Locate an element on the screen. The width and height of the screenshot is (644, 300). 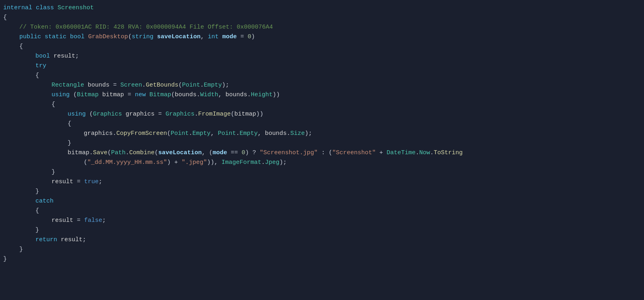
code-line-2: { is located at coordinates (322, 18).